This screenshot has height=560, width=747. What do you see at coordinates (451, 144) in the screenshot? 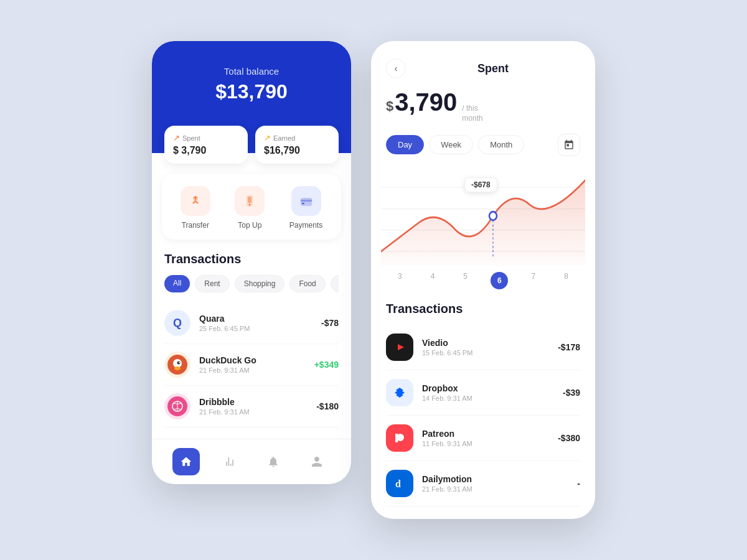
I see `period-week: Week` at bounding box center [451, 144].